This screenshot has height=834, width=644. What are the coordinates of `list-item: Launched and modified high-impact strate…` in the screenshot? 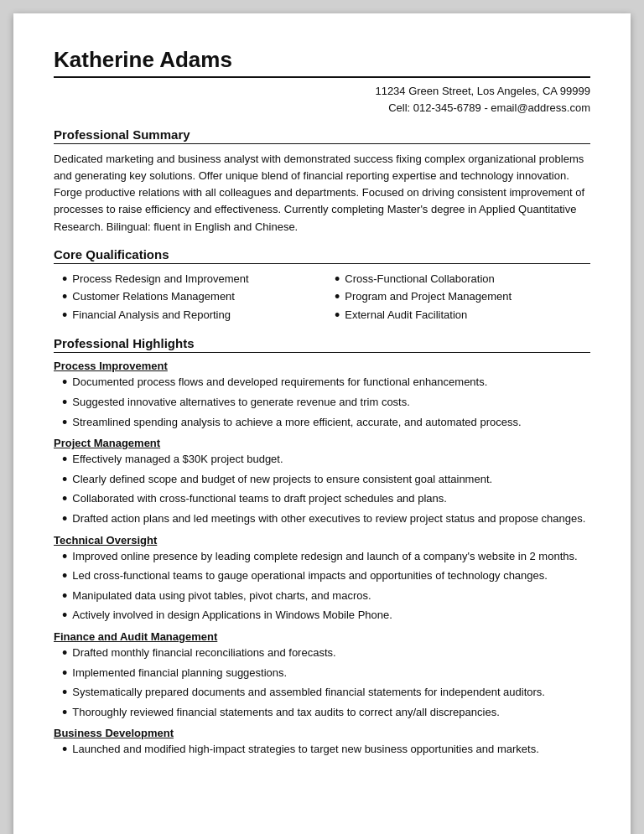 It's located at (326, 750).